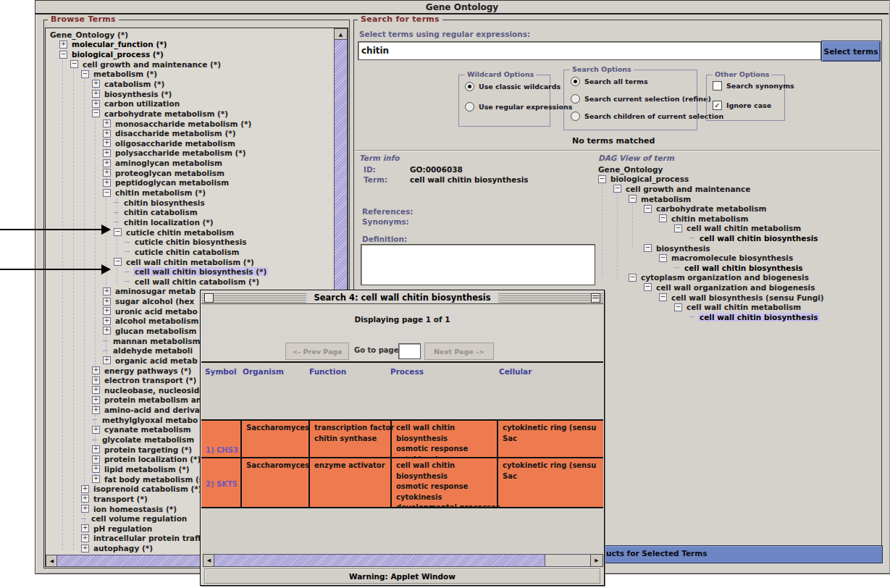 Image resolution: width=890 pixels, height=588 pixels. I want to click on dialog-scroll-right-button: ▶, so click(597, 560).